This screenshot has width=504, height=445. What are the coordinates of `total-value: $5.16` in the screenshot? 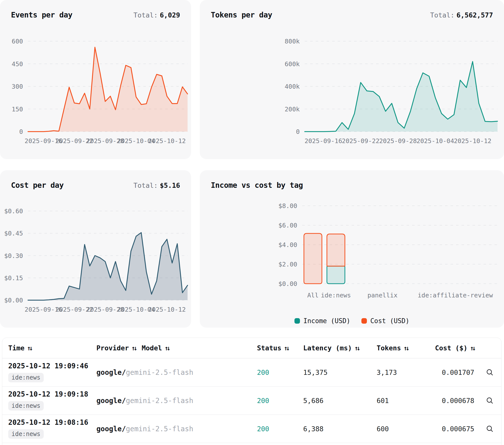 It's located at (170, 185).